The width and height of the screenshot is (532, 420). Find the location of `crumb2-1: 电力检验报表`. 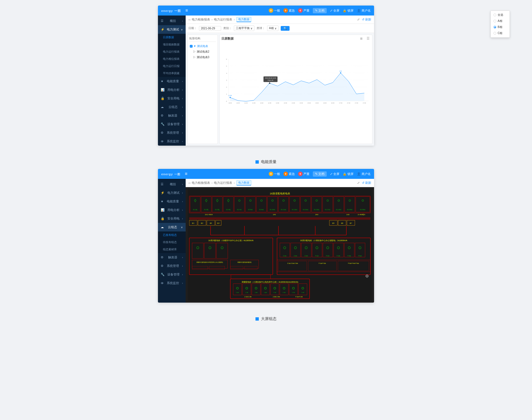

crumb2-1: 电力检验报表 is located at coordinates (201, 183).